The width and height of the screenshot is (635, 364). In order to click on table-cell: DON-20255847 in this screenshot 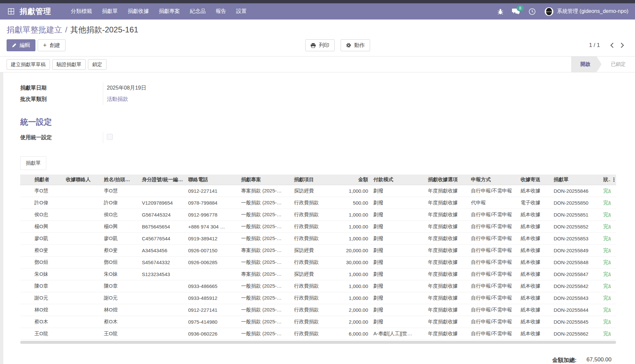, I will do `click(576, 274)`.